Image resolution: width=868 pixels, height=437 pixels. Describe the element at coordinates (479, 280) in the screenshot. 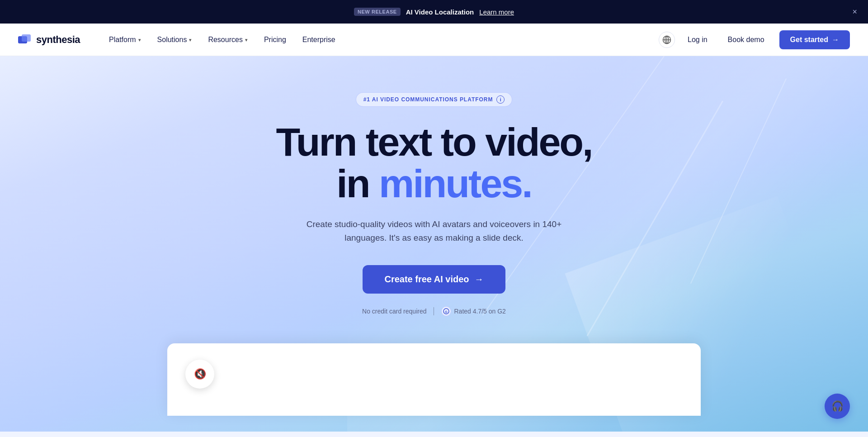

I see `cta-arrow-icon: →` at that location.